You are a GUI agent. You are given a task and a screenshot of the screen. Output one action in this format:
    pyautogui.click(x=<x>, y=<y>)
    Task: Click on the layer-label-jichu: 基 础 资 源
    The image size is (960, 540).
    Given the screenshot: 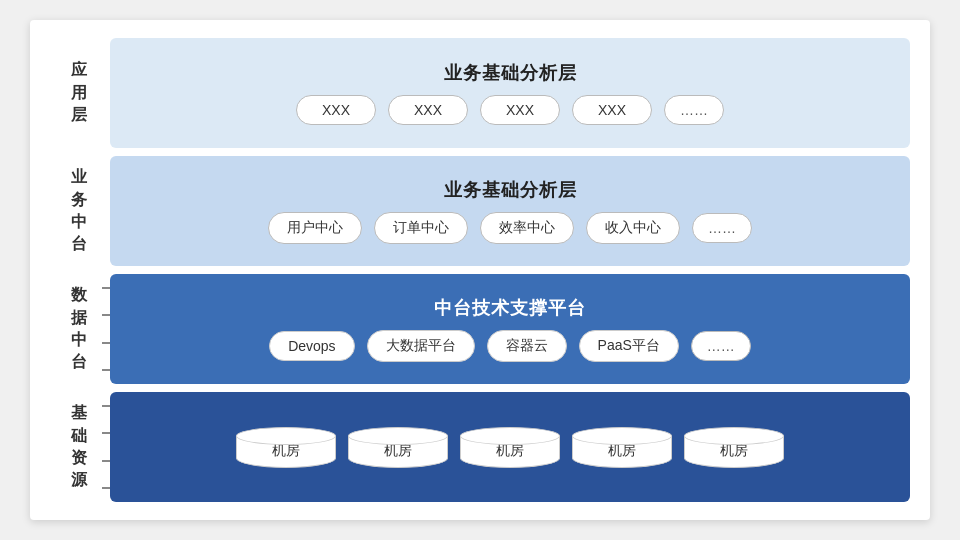 What is the action you would take?
    pyautogui.click(x=80, y=447)
    